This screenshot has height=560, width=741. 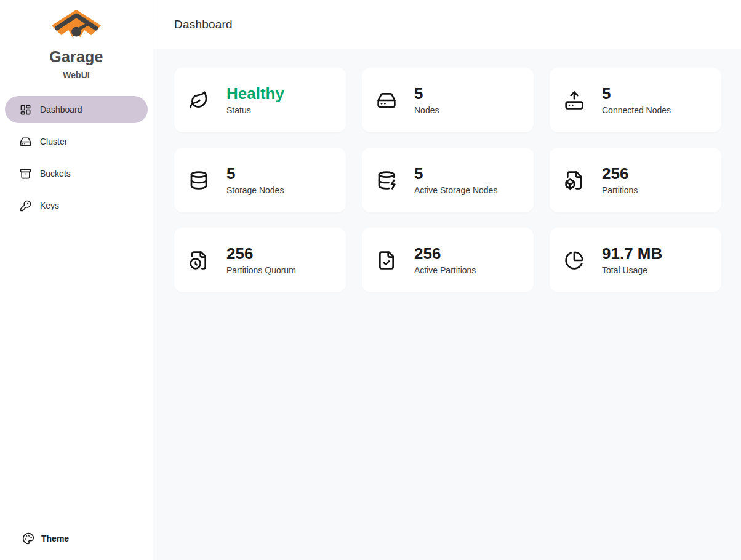 I want to click on theme-label: Theme, so click(x=55, y=538).